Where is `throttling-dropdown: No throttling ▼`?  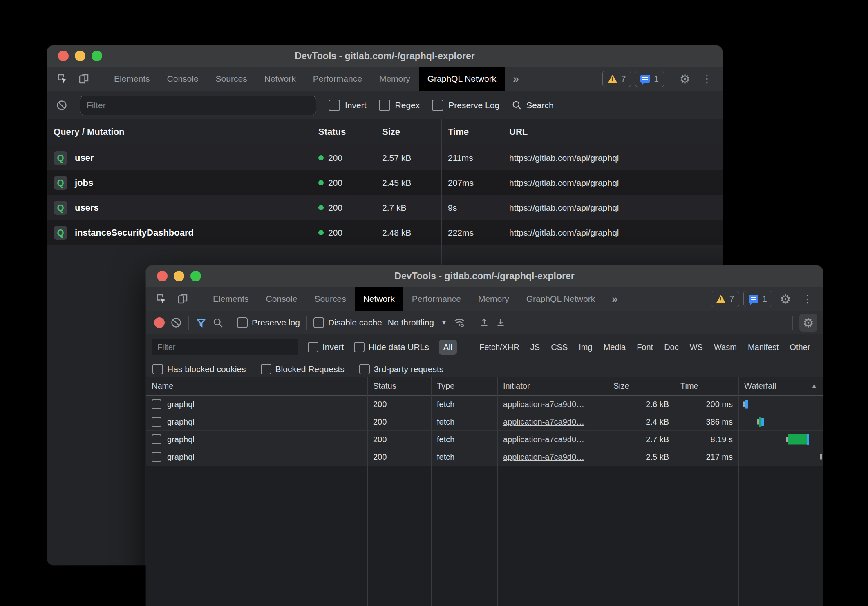 throttling-dropdown: No throttling ▼ is located at coordinates (418, 323).